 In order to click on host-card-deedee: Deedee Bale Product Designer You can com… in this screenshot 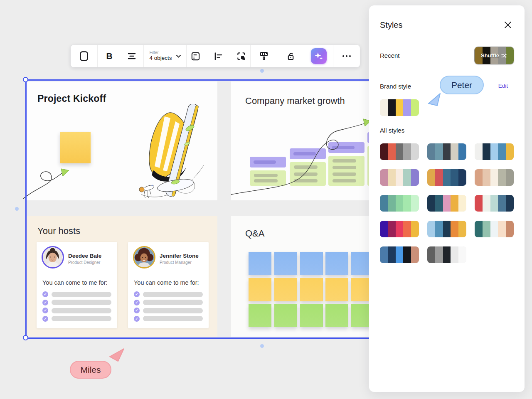, I will do `click(77, 285)`.